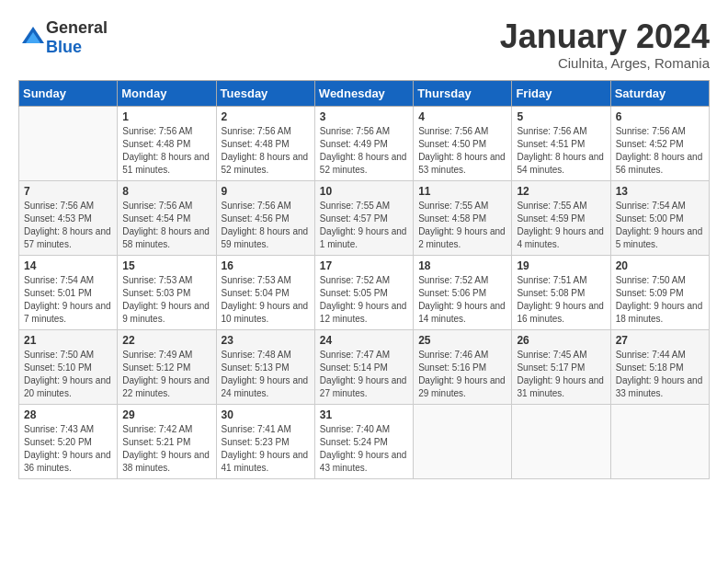 This screenshot has height=563, width=728. What do you see at coordinates (561, 373) in the screenshot?
I see `day-info: Sunrise: 7:45 AMSunset: 5:17 PMDaylight:…` at bounding box center [561, 373].